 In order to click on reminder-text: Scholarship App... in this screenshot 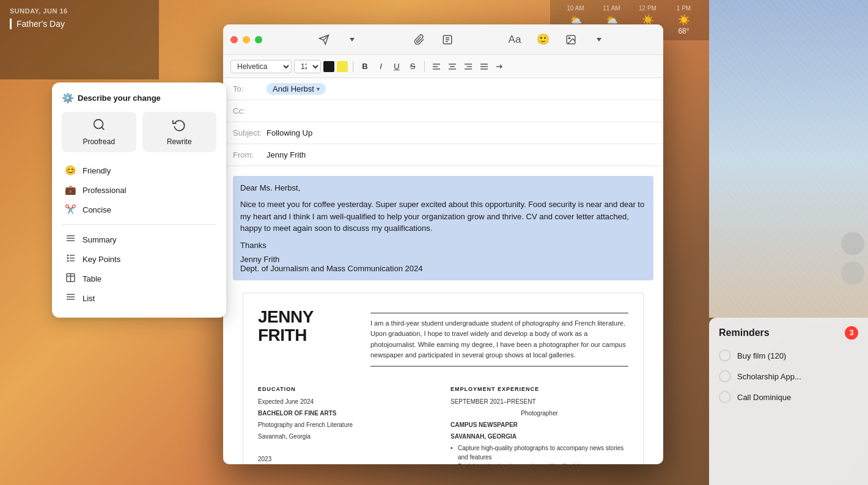, I will do `click(769, 376)`.